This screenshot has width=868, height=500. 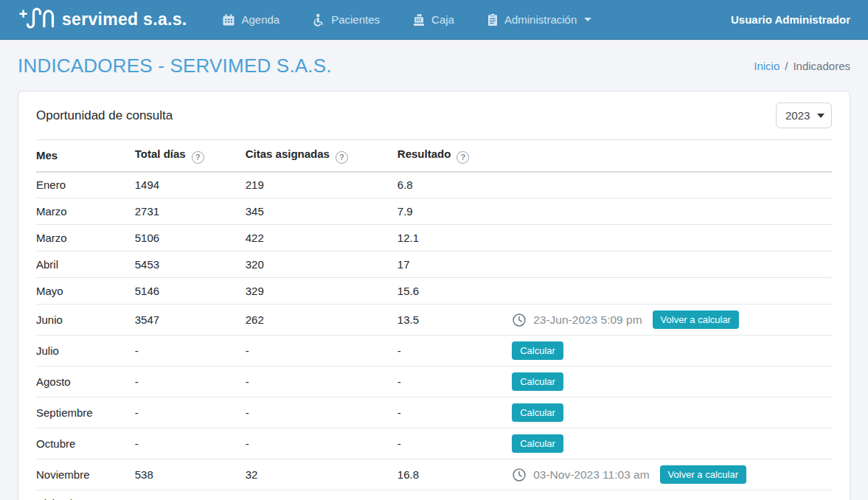 What do you see at coordinates (322, 212) in the screenshot?
I see `assigned-appointments-cell: 345` at bounding box center [322, 212].